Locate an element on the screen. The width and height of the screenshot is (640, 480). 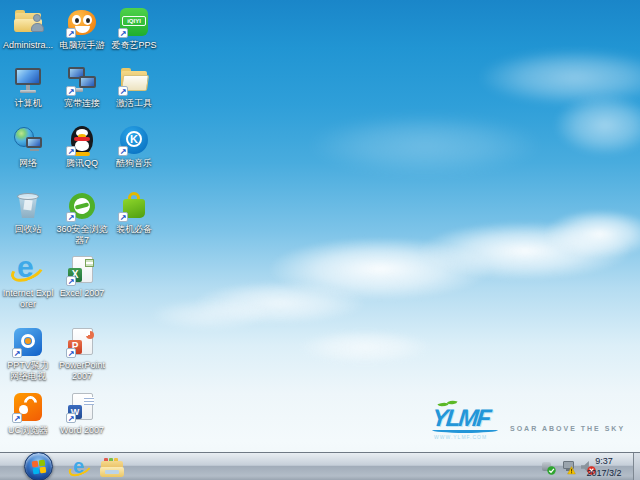
recycle-bin-icon is located at coordinates (28, 206).